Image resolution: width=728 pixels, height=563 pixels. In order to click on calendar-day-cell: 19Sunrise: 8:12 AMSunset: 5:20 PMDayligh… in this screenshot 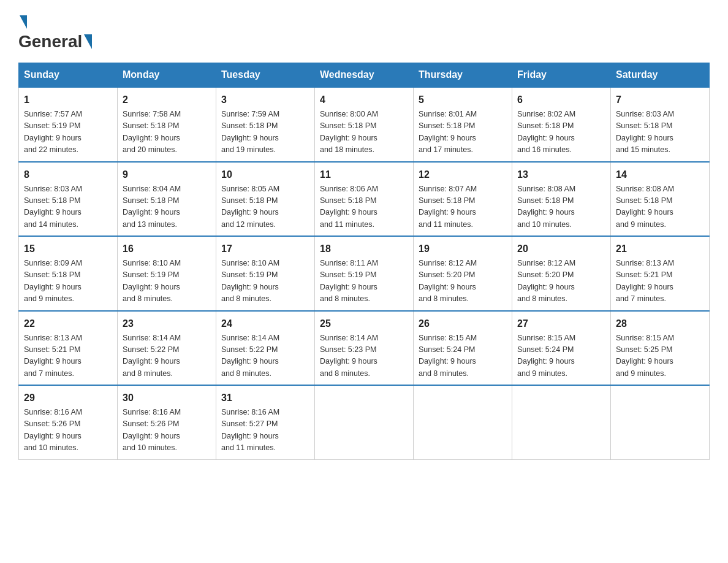, I will do `click(463, 274)`.